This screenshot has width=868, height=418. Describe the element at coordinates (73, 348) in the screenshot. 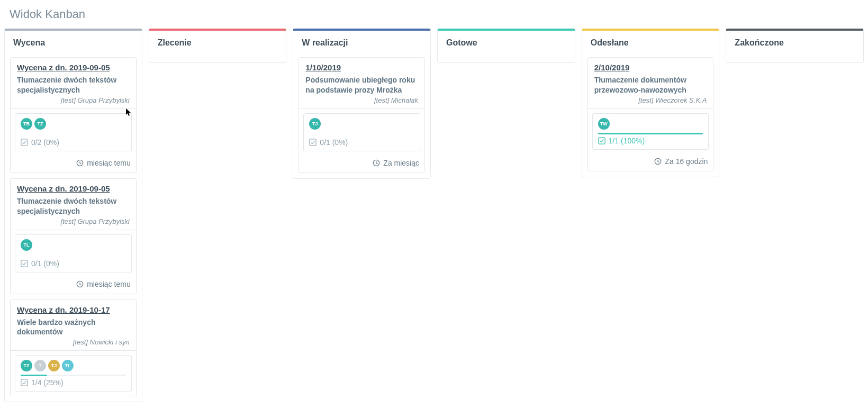

I see `kanban-card: Wycena z dn. 2019-10-17Wiele bardzo ważn…` at that location.